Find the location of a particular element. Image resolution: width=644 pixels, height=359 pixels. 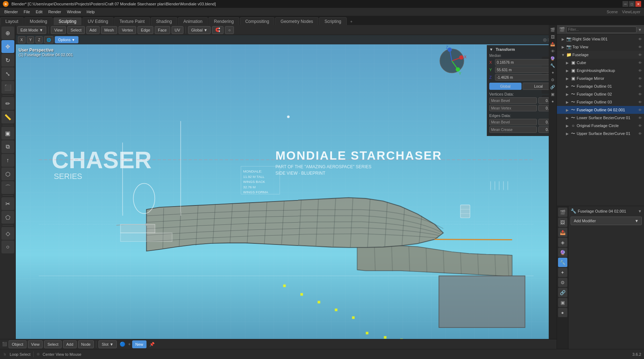

mode-select: Edit Mode ▼ is located at coordinates (32, 30).